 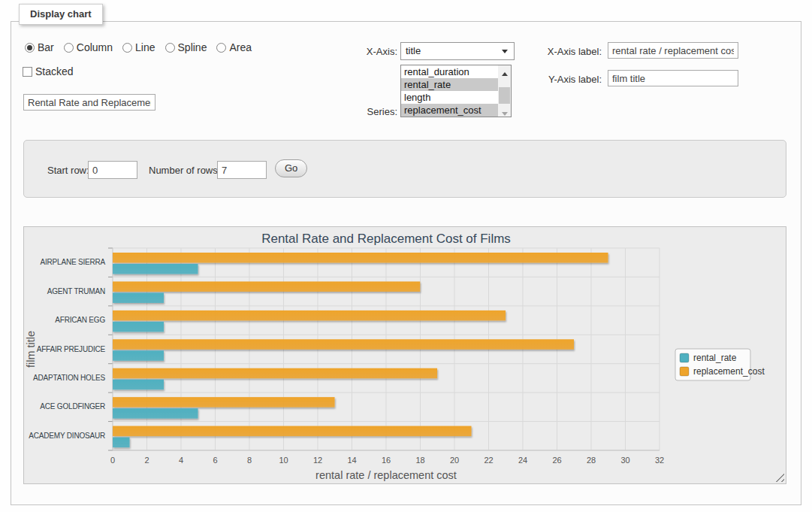 What do you see at coordinates (146, 460) in the screenshot?
I see `x-tick-label: 2` at bounding box center [146, 460].